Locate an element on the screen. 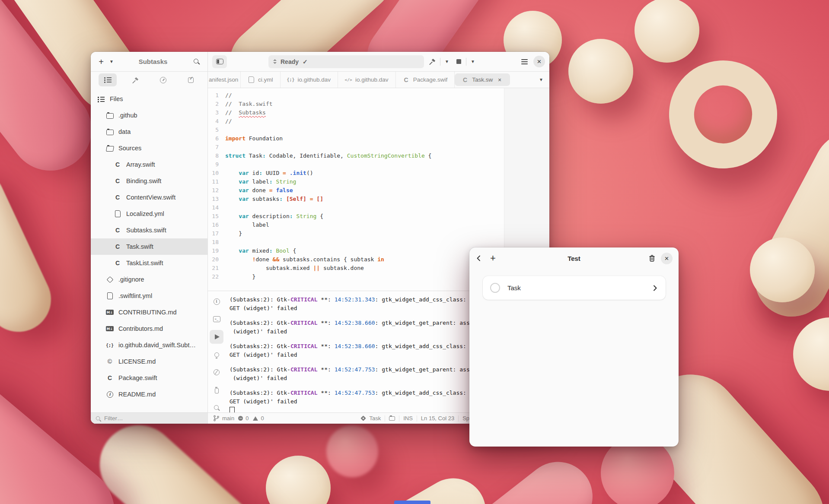 The image size is (829, 504). code-line: 11 var label: String is located at coordinates (379, 182).